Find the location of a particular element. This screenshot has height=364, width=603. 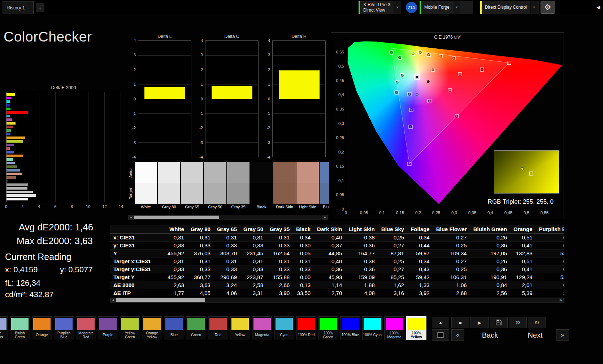

swatch-label: Magenta is located at coordinates (262, 335).